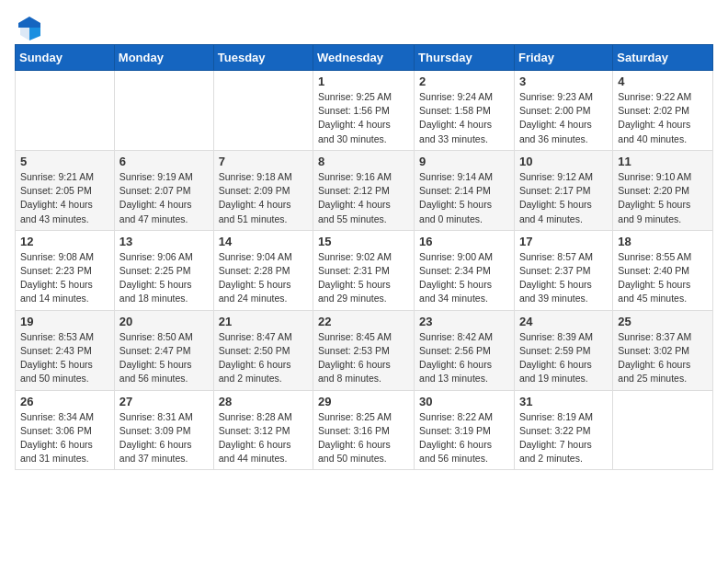 Image resolution: width=728 pixels, height=563 pixels. What do you see at coordinates (563, 110) in the screenshot?
I see `calendar-cell: 3Sunrise: 9:23 AM Sunset: 2:00 PM Daylig…` at bounding box center [563, 110].